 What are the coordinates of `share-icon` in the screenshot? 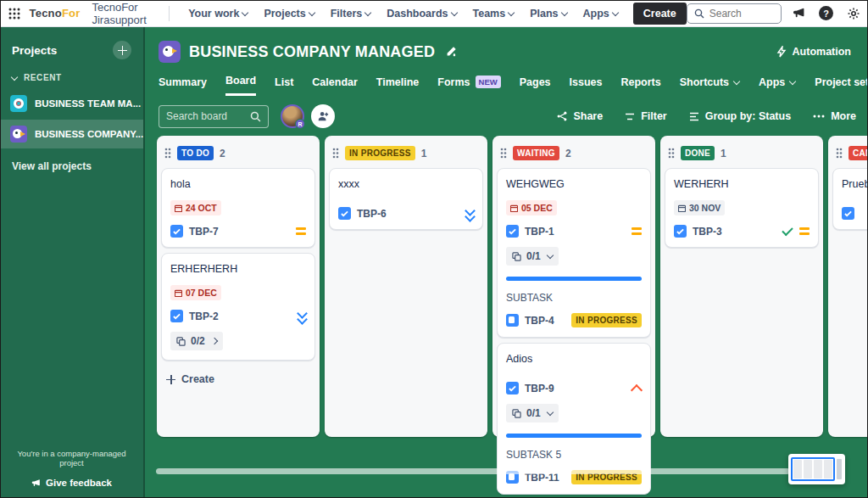 It's located at (562, 116).